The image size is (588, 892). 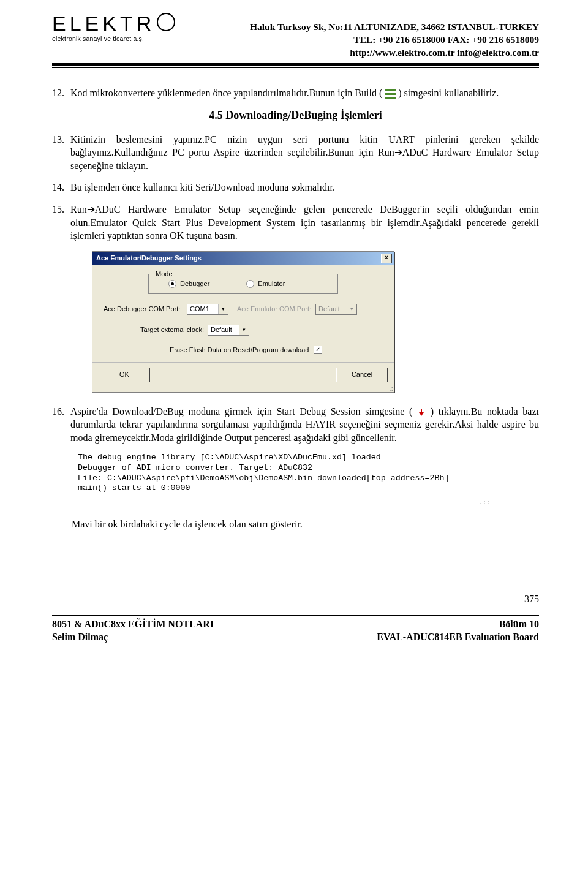 I want to click on list-number: 13., so click(x=61, y=153).